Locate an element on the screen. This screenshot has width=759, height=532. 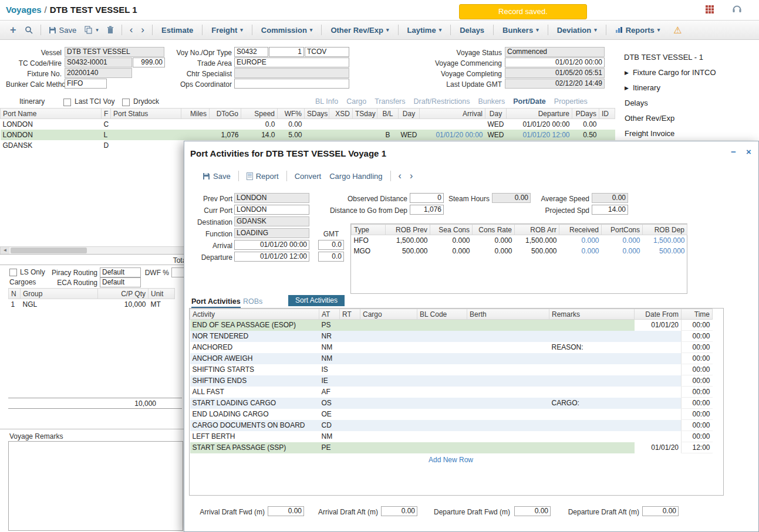
modal-next-port-button: › is located at coordinates (411, 176).